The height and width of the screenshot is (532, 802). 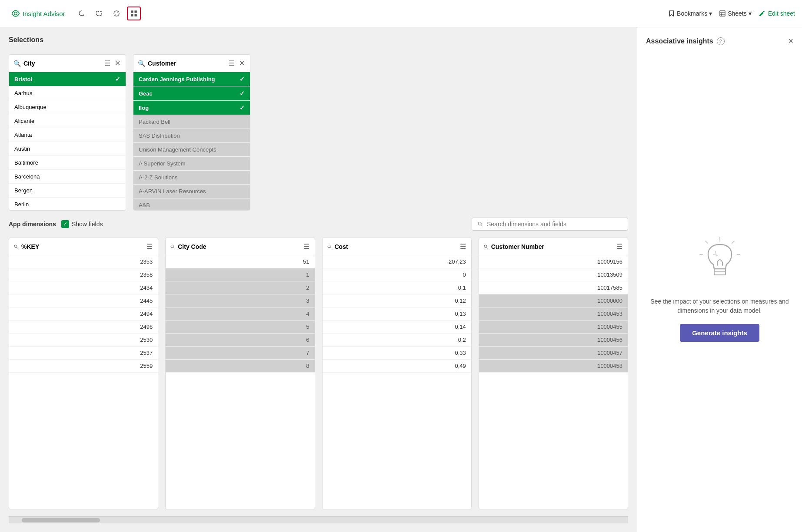 What do you see at coordinates (240, 314) in the screenshot?
I see `field-item: 4` at bounding box center [240, 314].